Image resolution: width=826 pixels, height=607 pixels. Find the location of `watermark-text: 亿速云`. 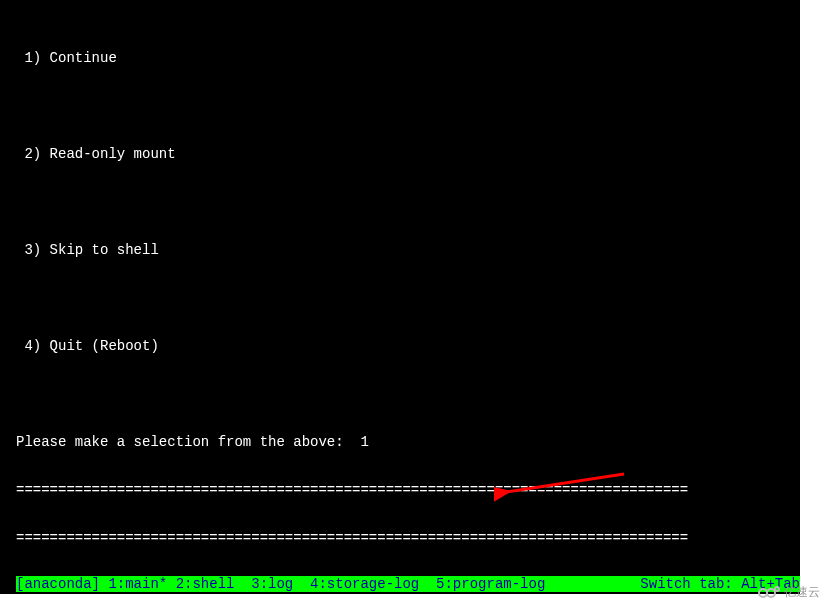

watermark-text: 亿速云 is located at coordinates (802, 592).